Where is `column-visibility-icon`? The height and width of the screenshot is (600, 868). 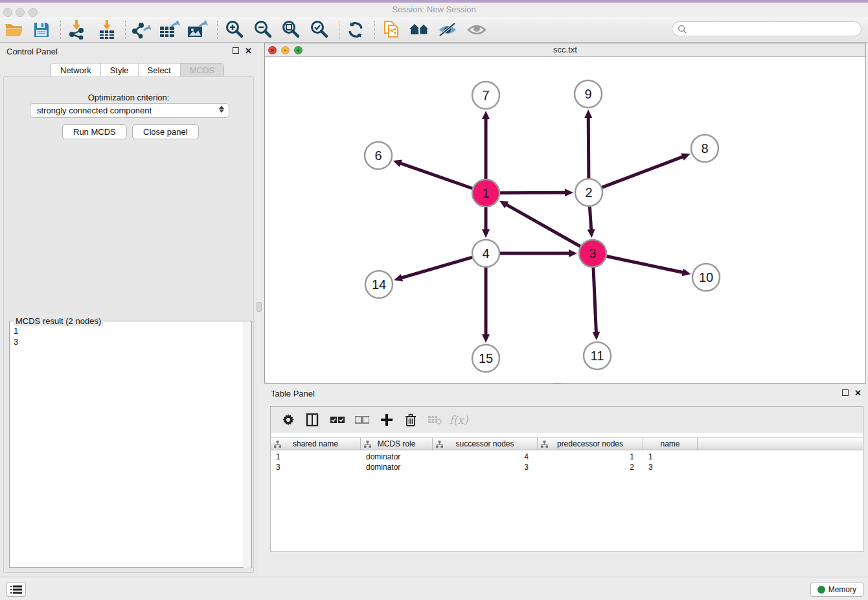 column-visibility-icon is located at coordinates (312, 420).